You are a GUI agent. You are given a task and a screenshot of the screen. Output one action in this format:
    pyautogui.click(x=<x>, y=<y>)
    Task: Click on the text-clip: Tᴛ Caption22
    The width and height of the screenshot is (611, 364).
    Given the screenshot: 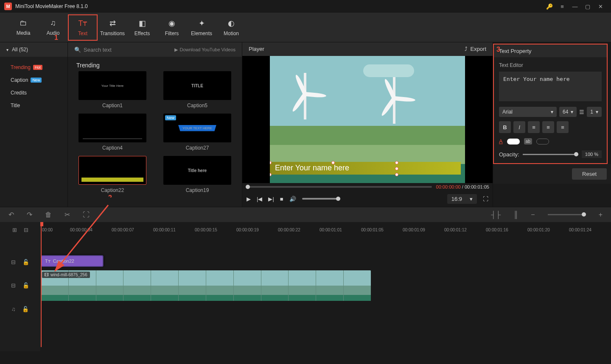 What is the action you would take?
    pyautogui.click(x=72, y=261)
    